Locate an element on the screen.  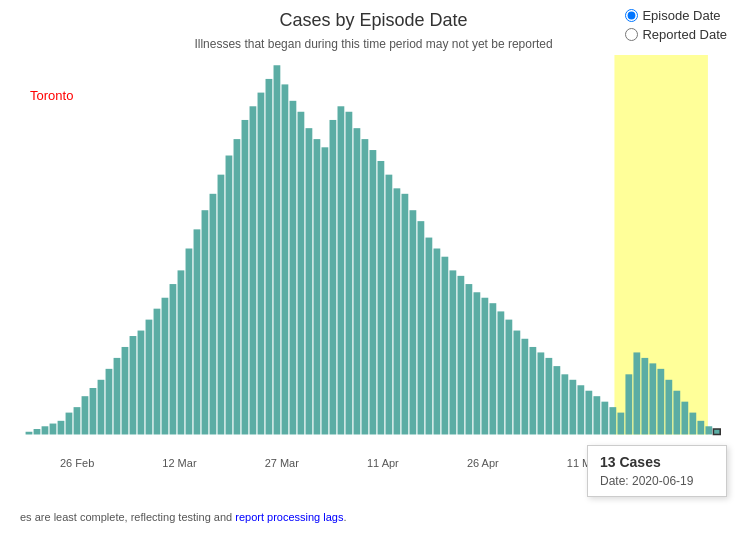
bottom-note-text: es are least complete, reflecting testin… is located at coordinates (128, 517).